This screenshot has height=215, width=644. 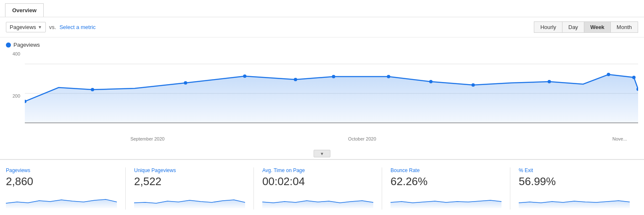 I want to click on x-label-sep: September 2020, so click(x=147, y=139).